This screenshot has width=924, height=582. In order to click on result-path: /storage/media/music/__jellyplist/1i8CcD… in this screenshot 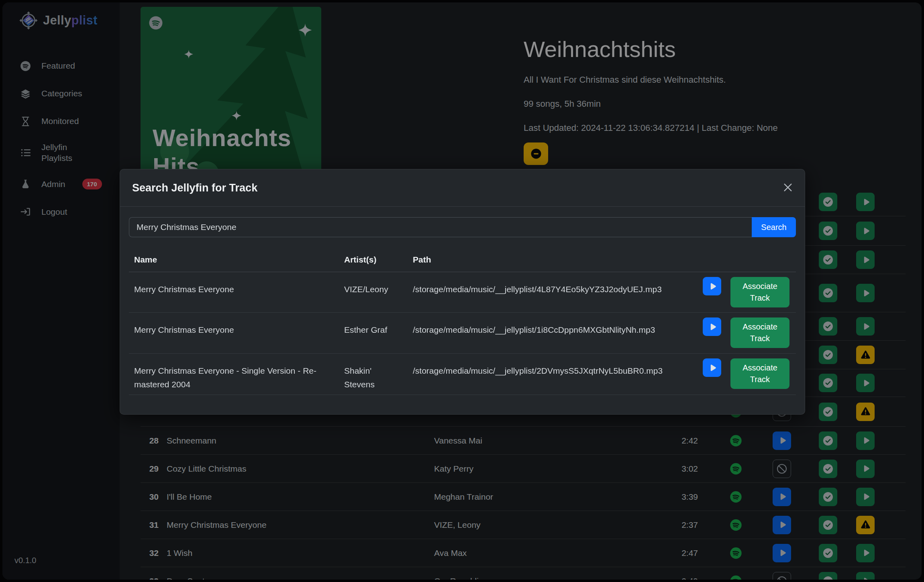, I will do `click(555, 330)`.